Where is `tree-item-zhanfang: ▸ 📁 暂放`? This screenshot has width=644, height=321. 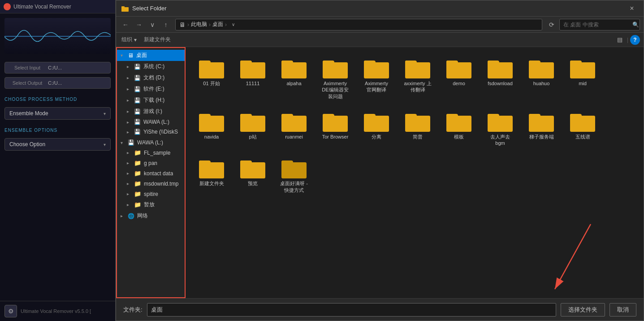
tree-item-zhanfang: ▸ 📁 暂放 is located at coordinates (151, 204).